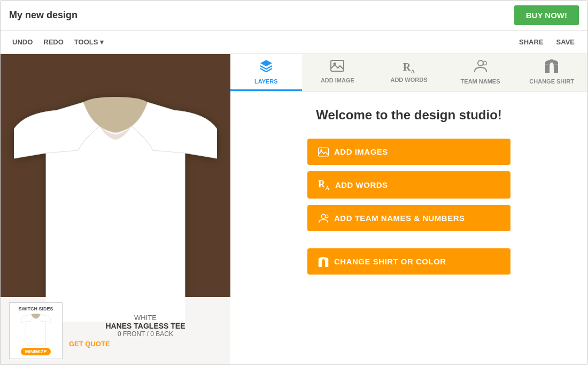 The height and width of the screenshot is (365, 588). Describe the element at coordinates (409, 67) in the screenshot. I see `add-words-icon: RA` at that location.